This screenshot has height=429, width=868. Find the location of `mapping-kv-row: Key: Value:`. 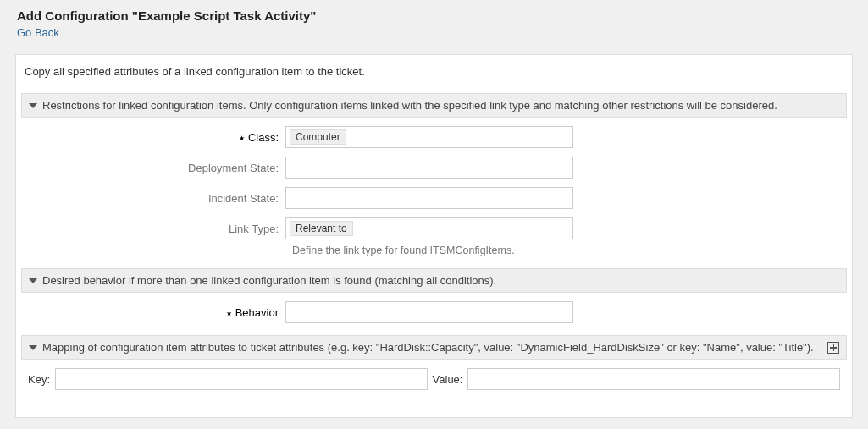

mapping-kv-row: Key: Value: is located at coordinates (434, 375).